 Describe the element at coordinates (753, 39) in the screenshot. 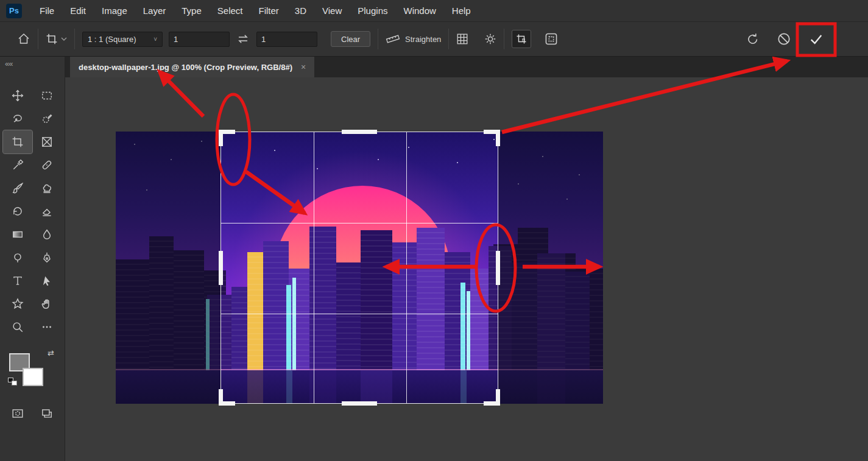

I see `reset-crop-icon` at that location.